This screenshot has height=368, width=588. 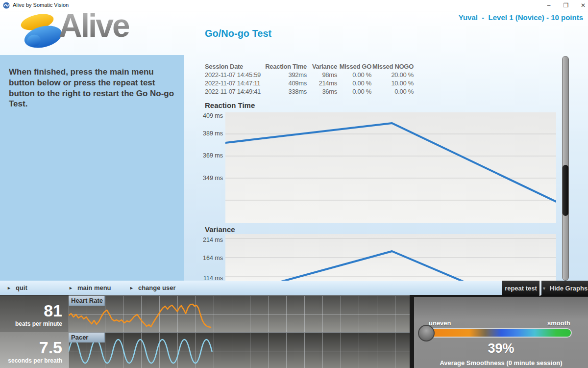 What do you see at coordinates (157, 288) in the screenshot?
I see `change-user-label: change user` at bounding box center [157, 288].